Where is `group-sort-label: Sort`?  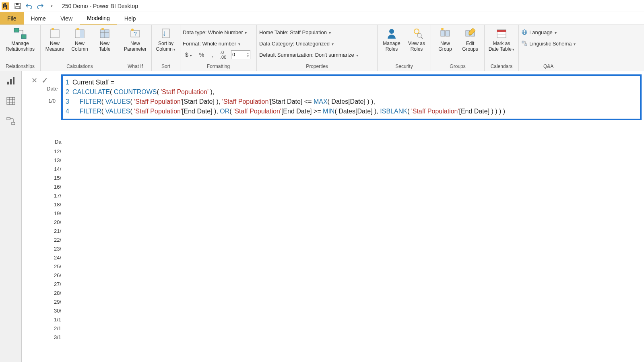
group-sort-label: Sort is located at coordinates (166, 67).